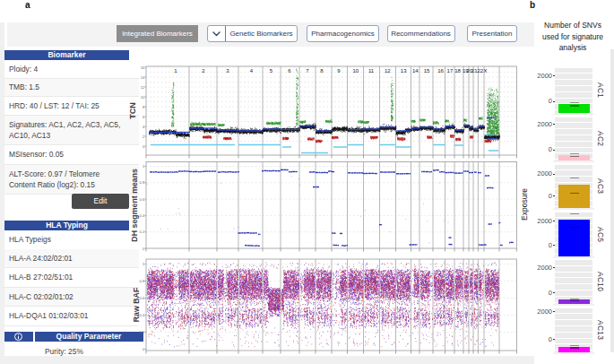  Describe the element at coordinates (575, 346) in the screenshot. I see `ci-upper-AC13` at that location.